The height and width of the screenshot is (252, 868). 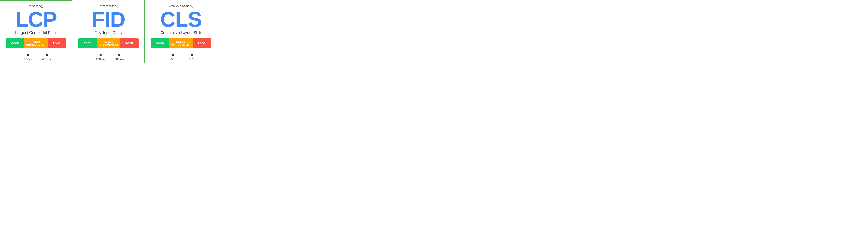 I want to click on cls-marker-1: 0.1, so click(x=173, y=57).